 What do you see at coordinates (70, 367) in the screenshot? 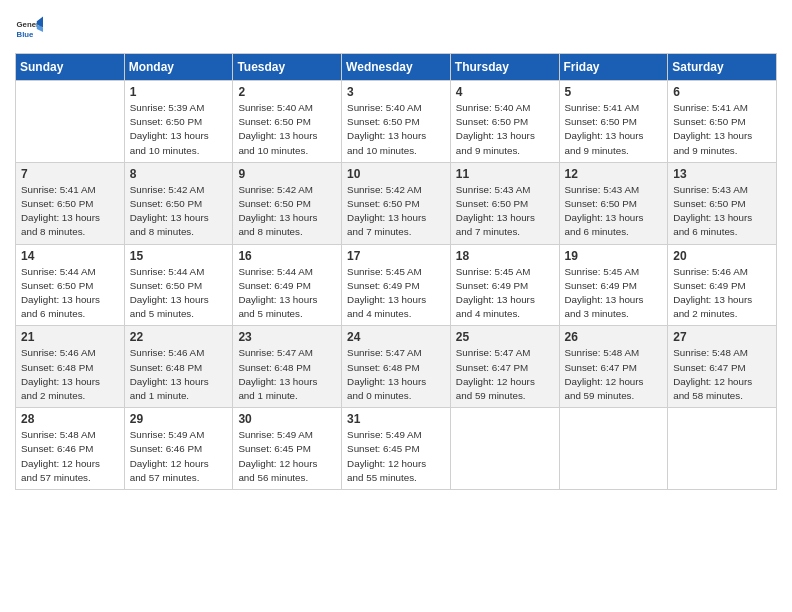
I see `calendar-cell: 21Sunrise: 5:46 AMSunset: 6:48 PMDayligh…` at bounding box center [70, 367].